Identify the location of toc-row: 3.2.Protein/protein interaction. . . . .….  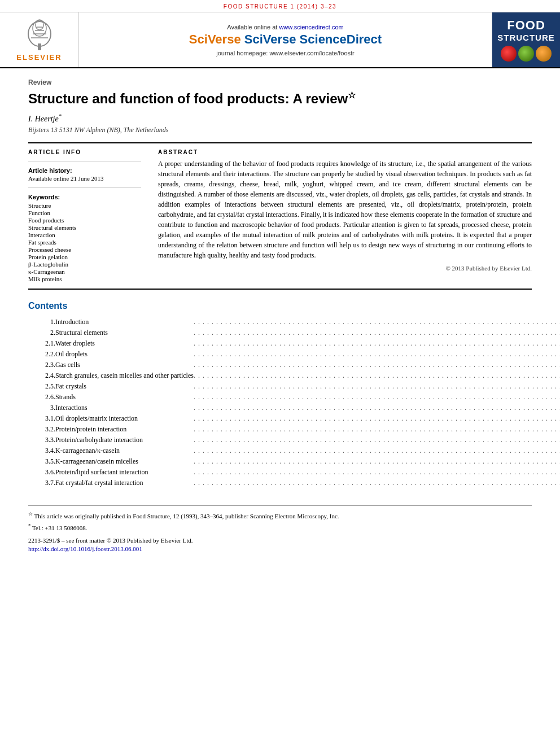
(294, 429).